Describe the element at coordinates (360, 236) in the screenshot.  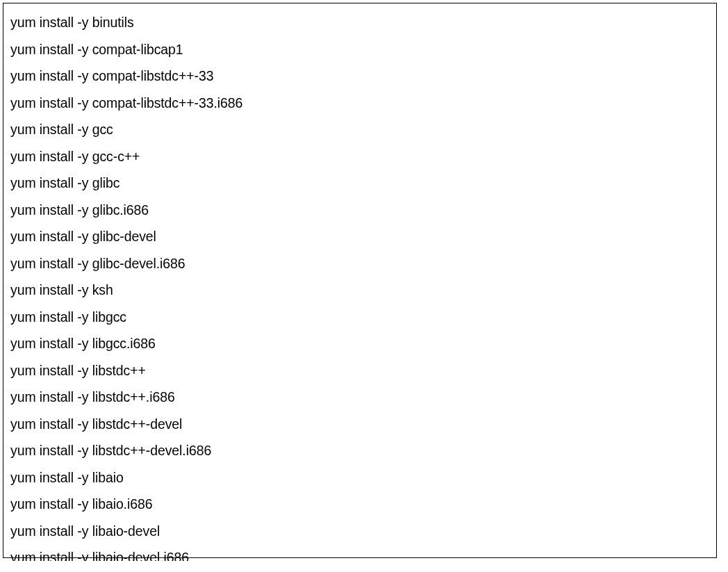
I see `code-line: yum install -y glibc-devel` at that location.